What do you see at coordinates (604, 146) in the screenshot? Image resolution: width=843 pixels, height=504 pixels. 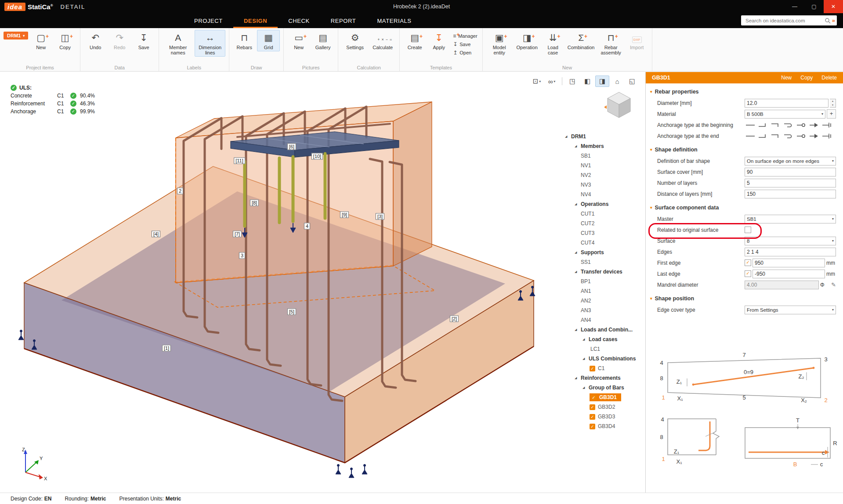 I see `tree-item-members: ◢Members` at bounding box center [604, 146].